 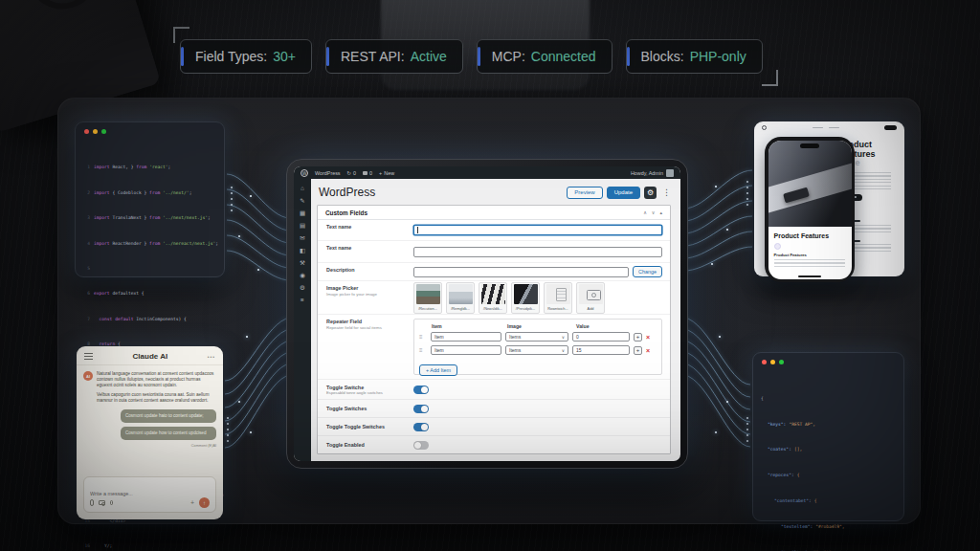 What do you see at coordinates (890, 128) in the screenshot?
I see `header-cta-button` at bounding box center [890, 128].